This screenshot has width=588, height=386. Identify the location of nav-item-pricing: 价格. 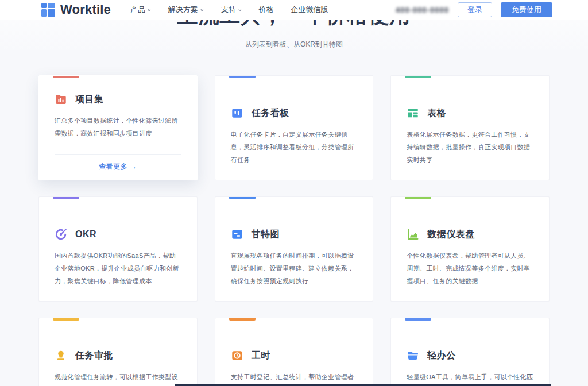
(266, 10).